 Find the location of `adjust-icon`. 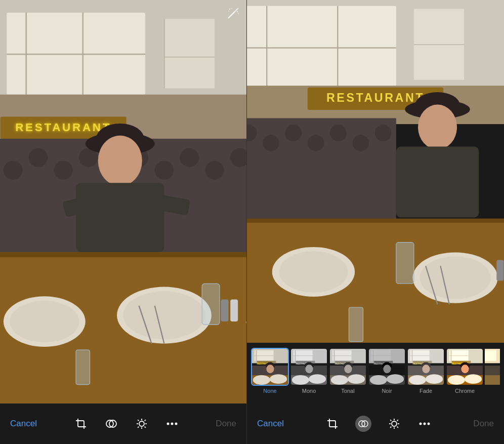

adjust-icon is located at coordinates (111, 424).